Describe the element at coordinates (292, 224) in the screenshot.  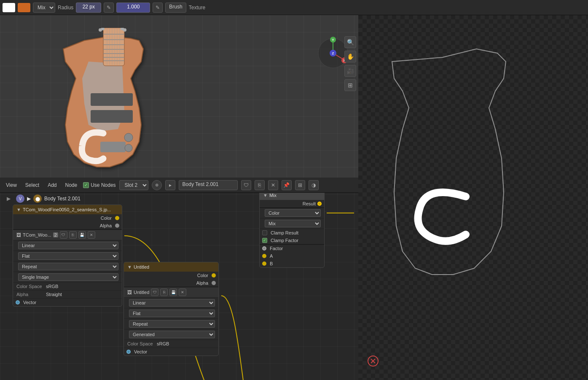
I see `blend-type-row: Mix` at that location.